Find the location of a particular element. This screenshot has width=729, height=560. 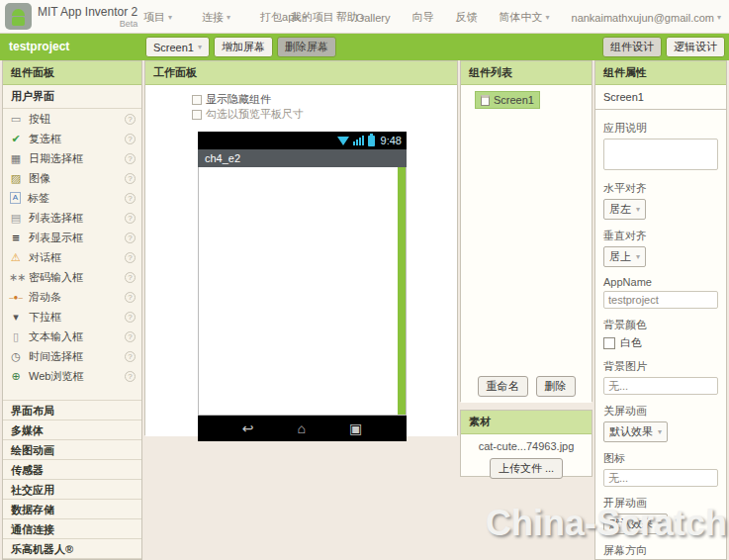

android-head is located at coordinates (18, 12).